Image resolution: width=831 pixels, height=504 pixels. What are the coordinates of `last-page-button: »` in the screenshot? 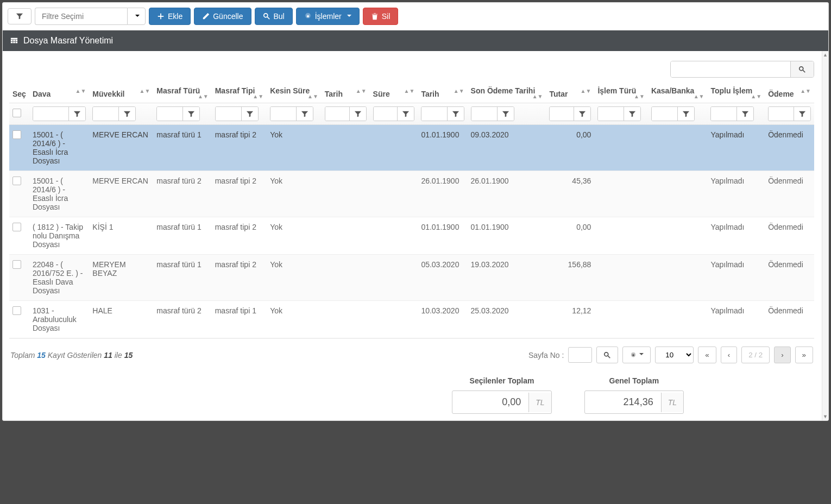 It's located at (804, 355).